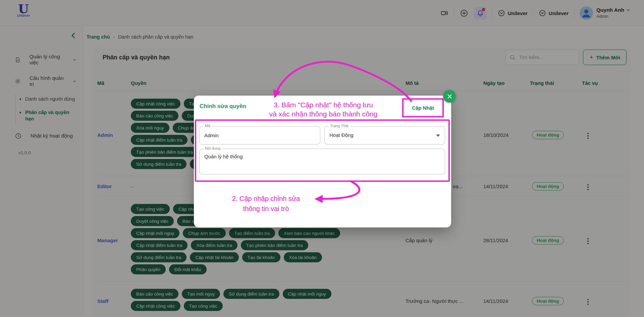 This screenshot has height=317, width=644. I want to click on content-textarea: Quản lý hệ thống, so click(322, 162).